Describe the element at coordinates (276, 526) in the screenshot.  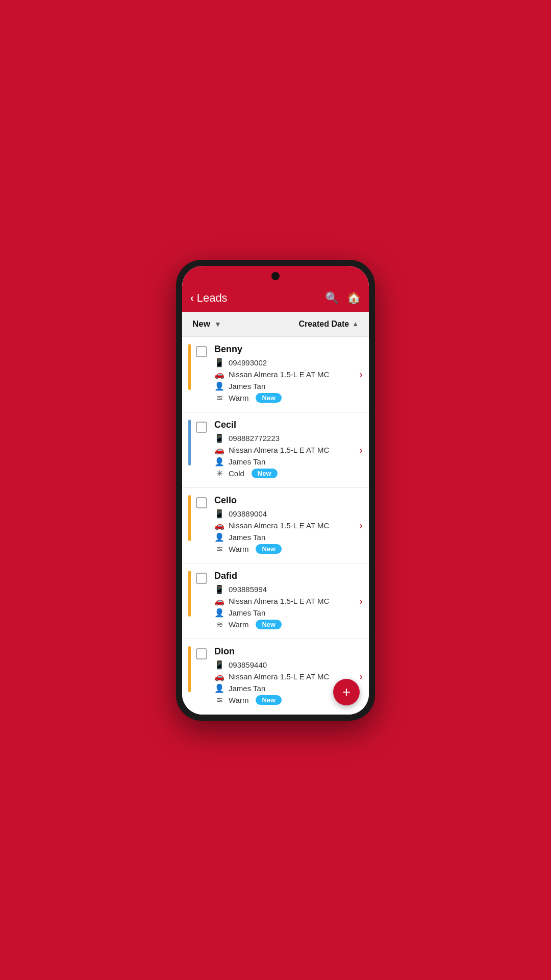
I see `leads-list: Benny 📱 094993002 🚗 Nissan Almera 1.5-L …` at that location.